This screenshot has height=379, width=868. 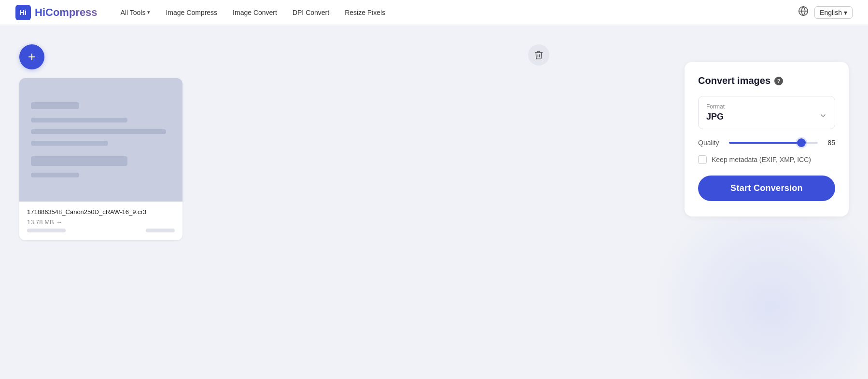 What do you see at coordinates (46, 230) in the screenshot?
I see `progress-bar-left` at bounding box center [46, 230].